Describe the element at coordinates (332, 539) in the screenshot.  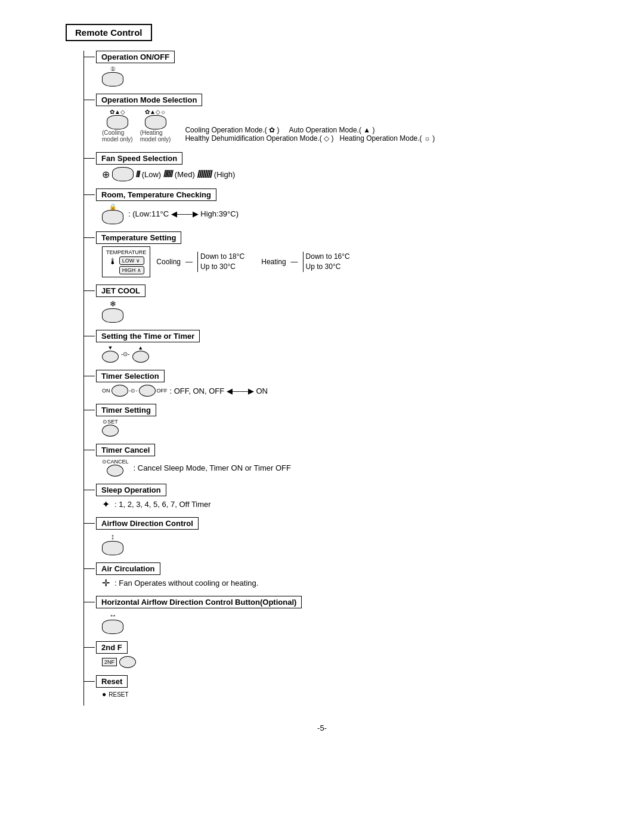
I see `section-airflow: Airflow Direction Control ↕` at that location.